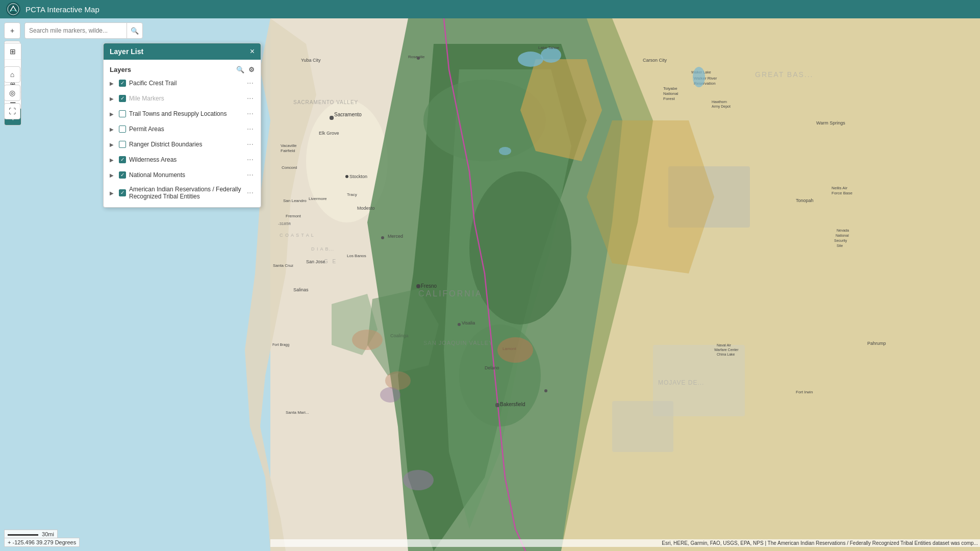 This screenshot has width=980, height=551. I want to click on layer-item-mile-markers: ▶ Mile Markers ···, so click(182, 98).